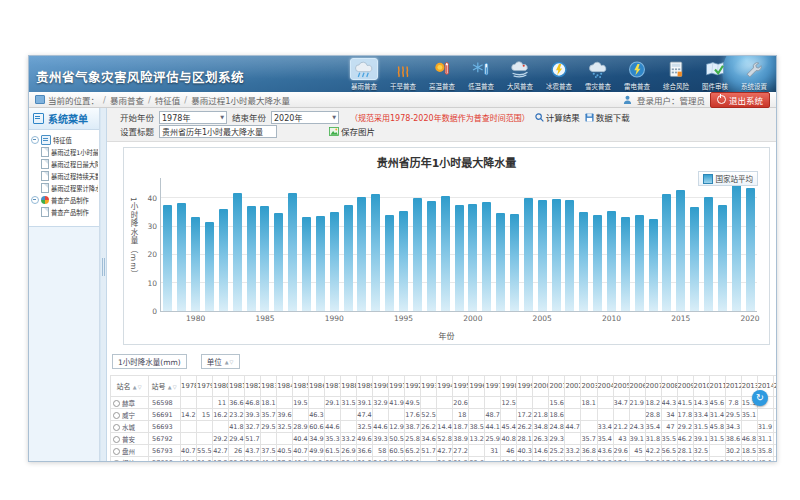 This screenshot has width=800, height=500. I want to click on col-header-year: 1993, so click(429, 386).